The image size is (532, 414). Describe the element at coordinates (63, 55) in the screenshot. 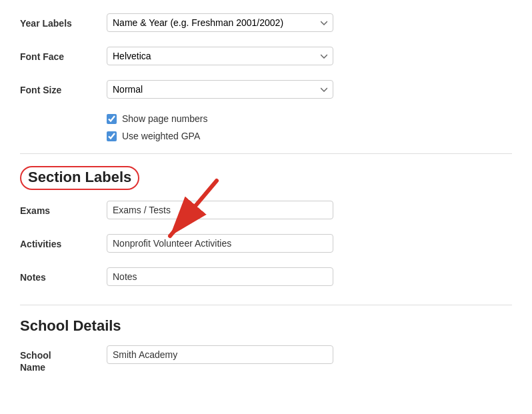

I see `font-face-label: Font Face` at that location.